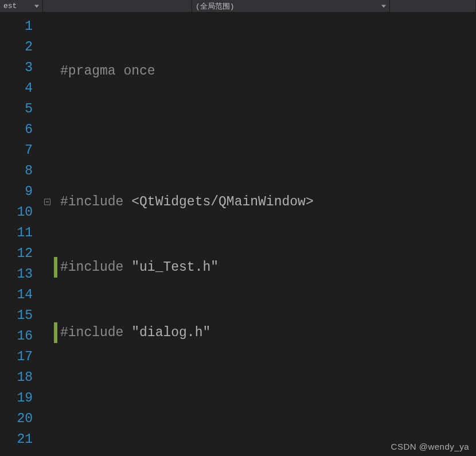 This screenshot has width=476, height=456. I want to click on include-path: <QtWidgets/QMainWindow>, so click(223, 202).